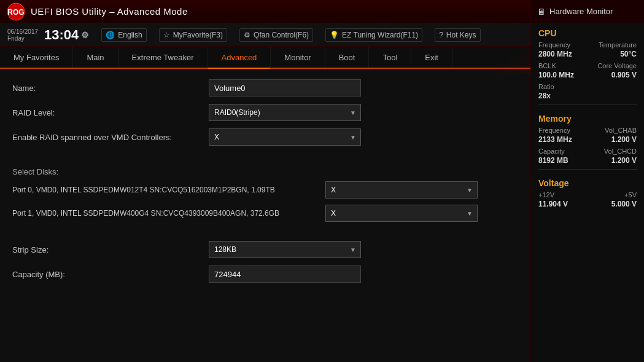 This screenshot has width=644, height=362. What do you see at coordinates (390, 57) in the screenshot?
I see `nav-tool: Tool` at bounding box center [390, 57].